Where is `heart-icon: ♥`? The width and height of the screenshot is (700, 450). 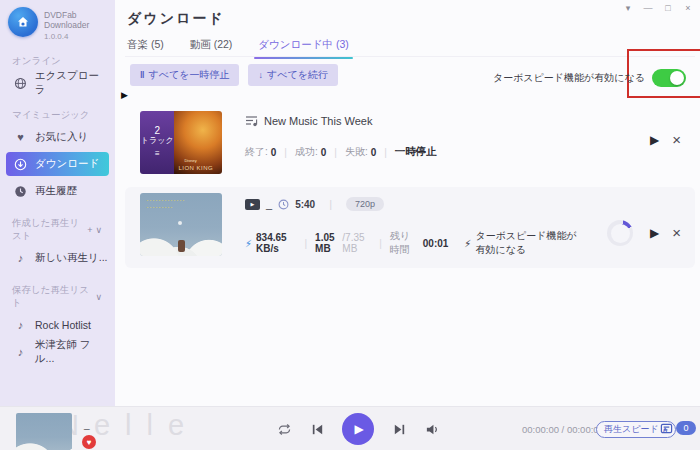
heart-icon: ♥ is located at coordinates (20, 138).